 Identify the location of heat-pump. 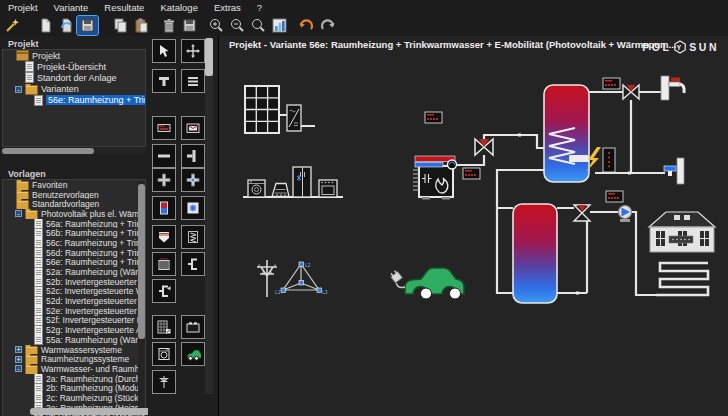
(435, 178).